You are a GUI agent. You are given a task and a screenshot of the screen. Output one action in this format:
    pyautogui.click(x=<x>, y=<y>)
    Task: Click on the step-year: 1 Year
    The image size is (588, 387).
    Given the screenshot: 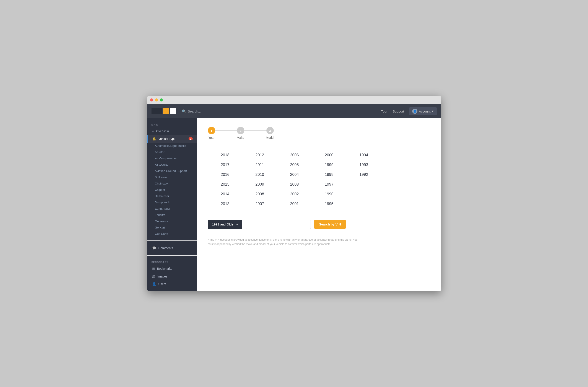 What is the action you would take?
    pyautogui.click(x=211, y=133)
    